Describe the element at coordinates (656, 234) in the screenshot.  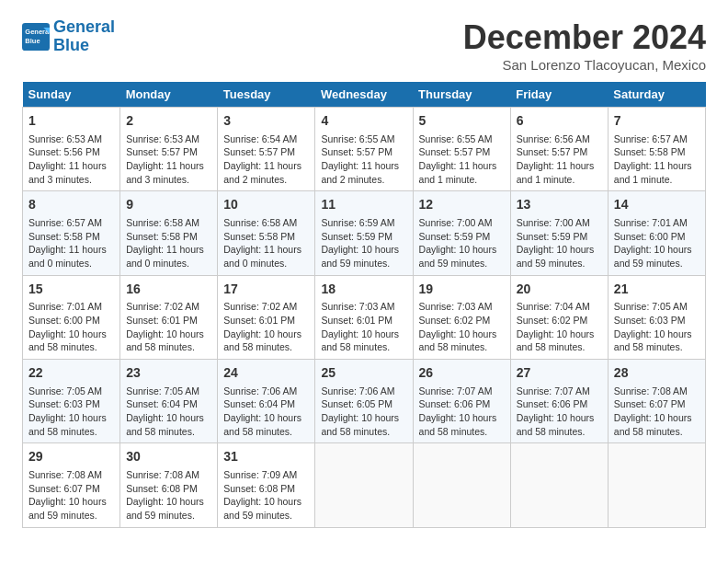
I see `calendar-cell: 14Sunrise: 7:01 AMSunset: 6:00 PMDayligh…` at that location.